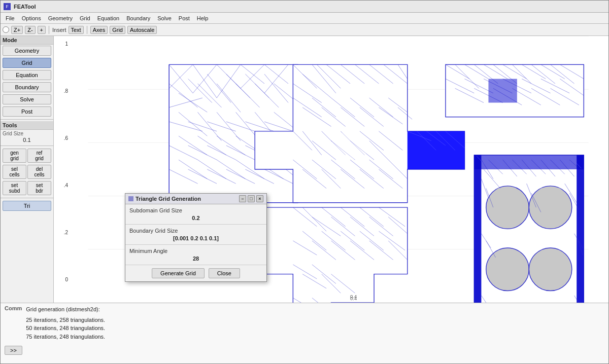  What do you see at coordinates (109, 18) in the screenshot?
I see `menu-equation: Equation` at bounding box center [109, 18].